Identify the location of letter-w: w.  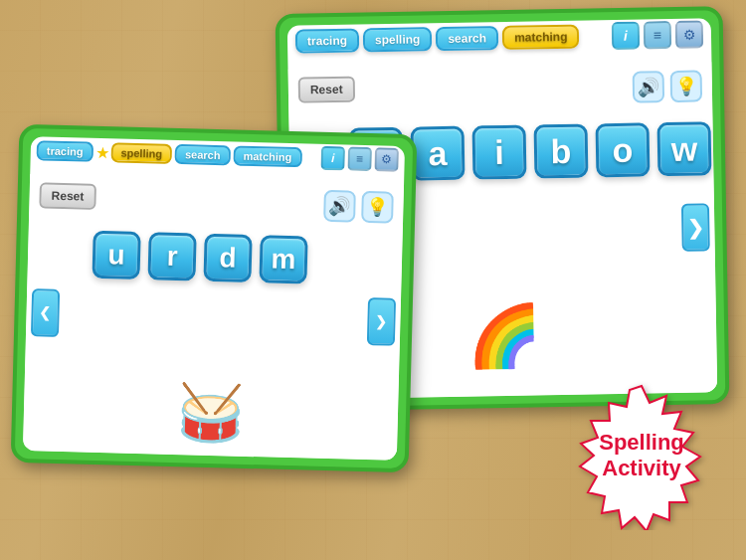
(684, 149).